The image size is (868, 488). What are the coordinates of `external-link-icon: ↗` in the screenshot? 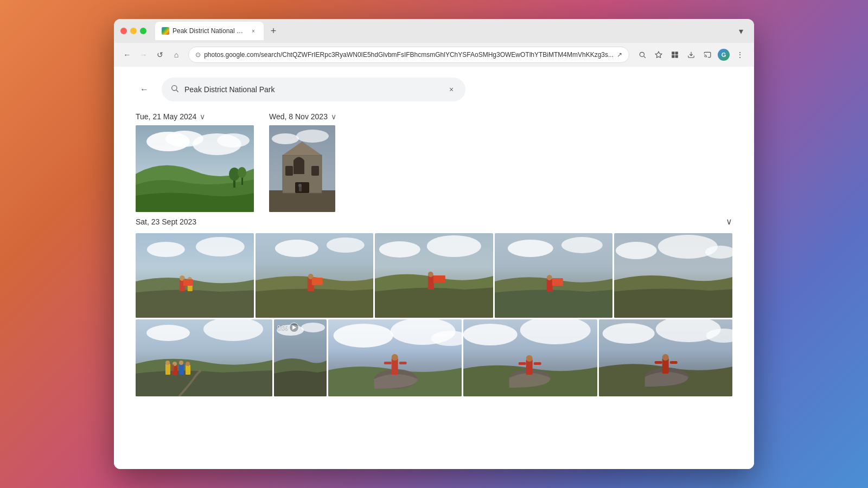 It's located at (620, 55).